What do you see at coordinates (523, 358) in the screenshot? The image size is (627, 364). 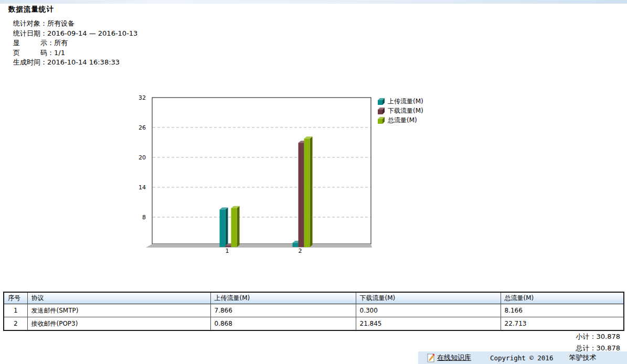 I see `footer-bar: 在线知识库 Copyright © 2016 笨驴技术` at bounding box center [523, 358].